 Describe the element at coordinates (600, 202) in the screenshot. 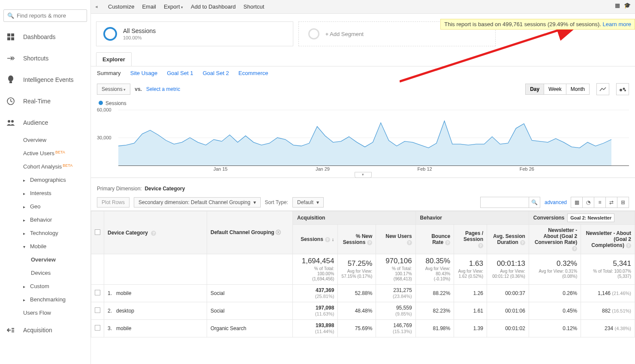

I see `table-view-buttons: ▦ ◔ ≡ ⇄ ⊞` at that location.